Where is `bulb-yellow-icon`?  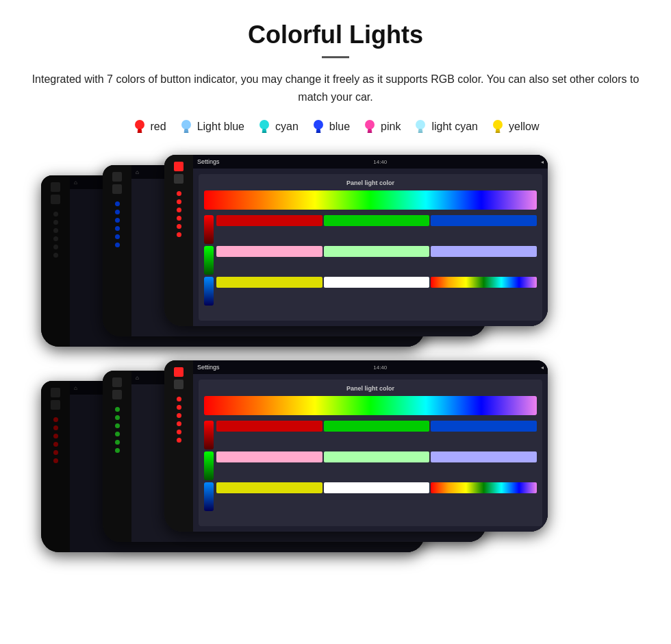 bulb-yellow-icon is located at coordinates (498, 127).